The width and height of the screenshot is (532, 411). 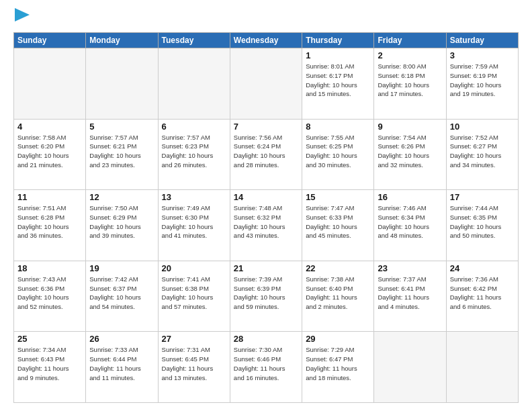 What do you see at coordinates (410, 226) in the screenshot?
I see `calendar-cell: 16Sunrise: 7:46 AM Sunset: 6:34 PM Dayli…` at bounding box center [410, 226].